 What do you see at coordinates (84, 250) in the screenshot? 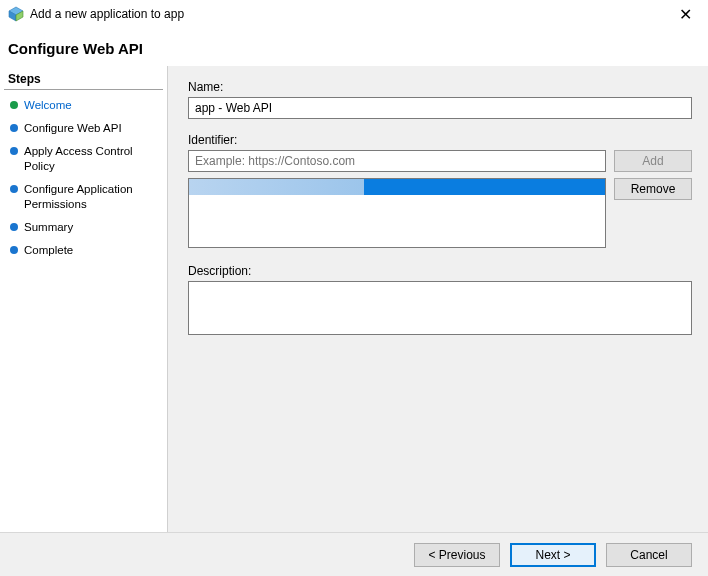
I see `step-complete: Complete` at bounding box center [84, 250].